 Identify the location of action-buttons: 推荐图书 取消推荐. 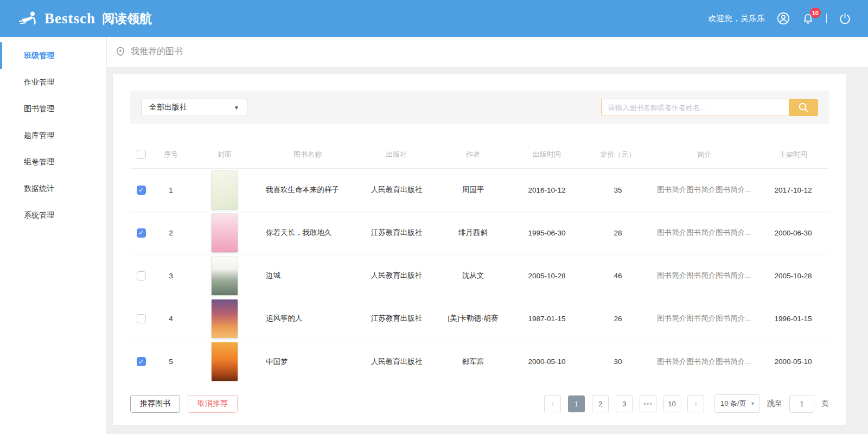
(184, 404).